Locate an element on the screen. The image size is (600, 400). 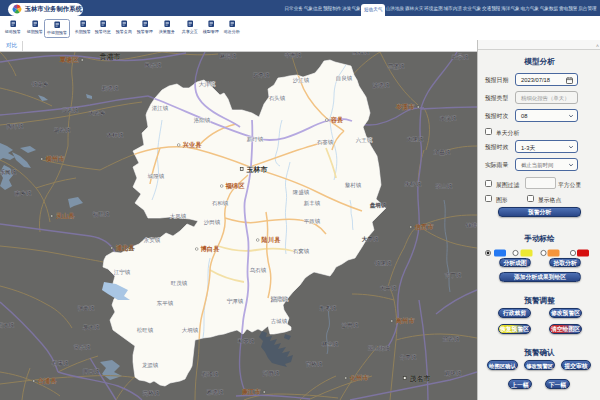
svg-text: 福旺镇 is located at coordinates (102, 214).